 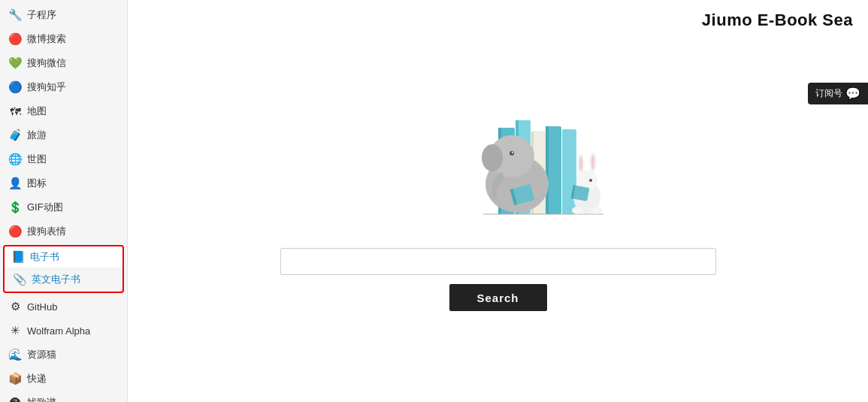 What do you see at coordinates (777, 20) in the screenshot?
I see `page-title: Jiumo E-Book Sea` at bounding box center [777, 20].